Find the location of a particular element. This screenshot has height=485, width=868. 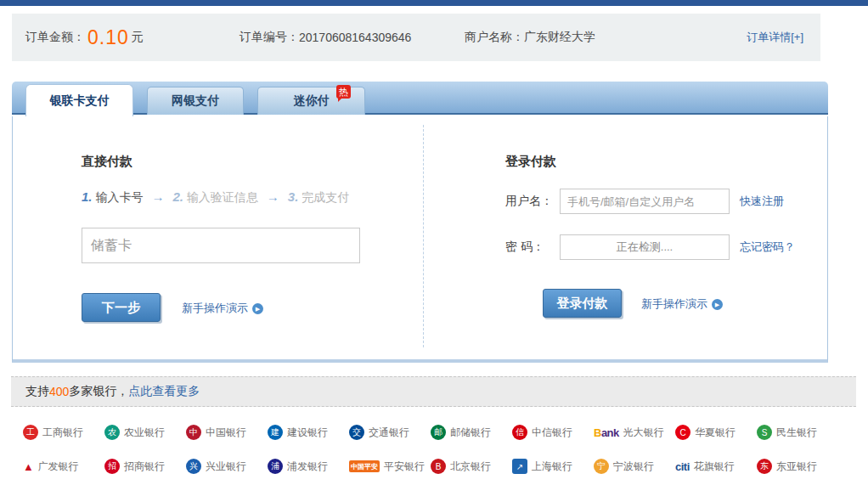

bank-label: 招商银行 is located at coordinates (144, 467).